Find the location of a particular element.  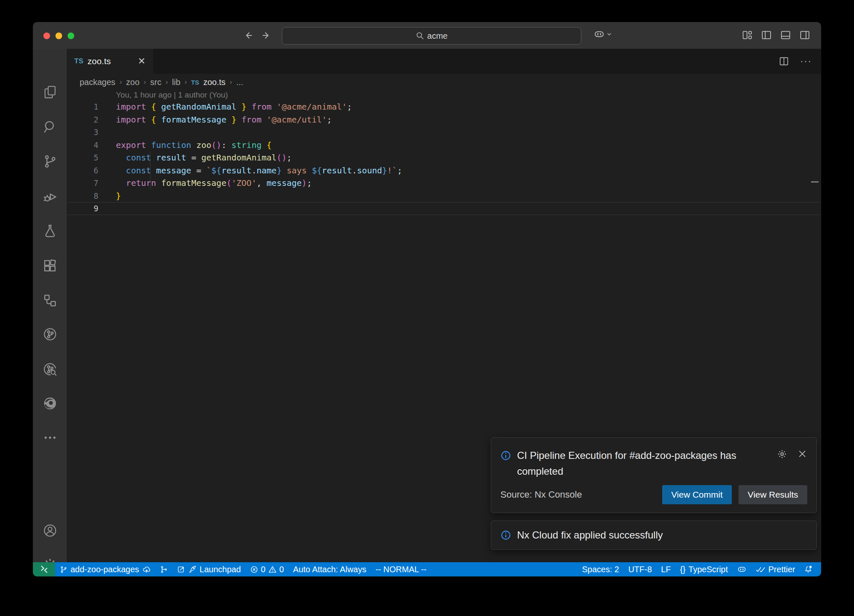

explorer-icon is located at coordinates (50, 92).